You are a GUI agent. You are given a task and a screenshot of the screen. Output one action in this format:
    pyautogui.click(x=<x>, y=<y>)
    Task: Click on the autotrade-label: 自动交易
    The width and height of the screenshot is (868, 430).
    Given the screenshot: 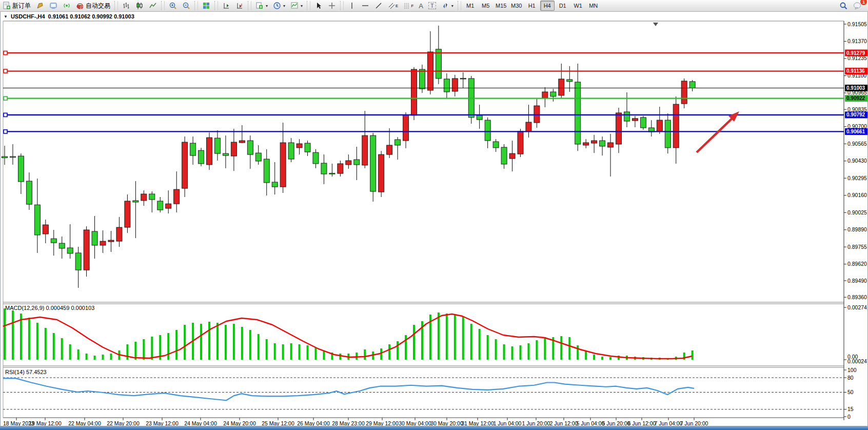 What is the action you would take?
    pyautogui.click(x=98, y=6)
    